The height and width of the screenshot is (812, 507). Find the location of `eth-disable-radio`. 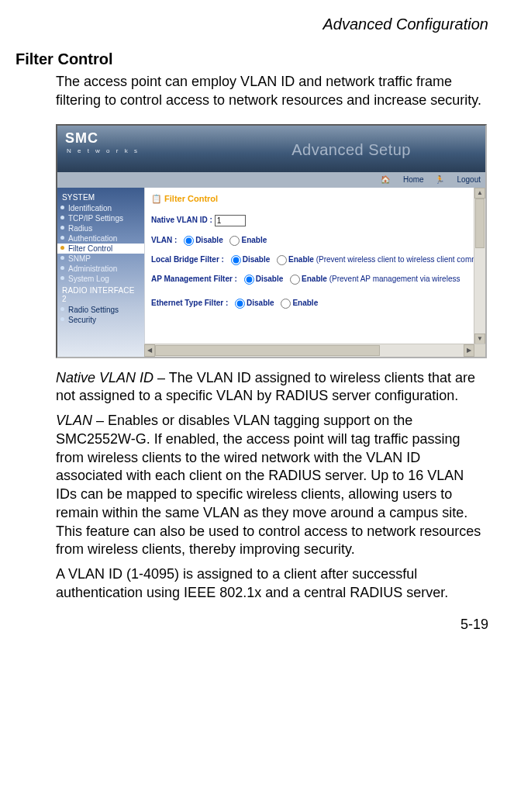

eth-disable-radio is located at coordinates (240, 304).